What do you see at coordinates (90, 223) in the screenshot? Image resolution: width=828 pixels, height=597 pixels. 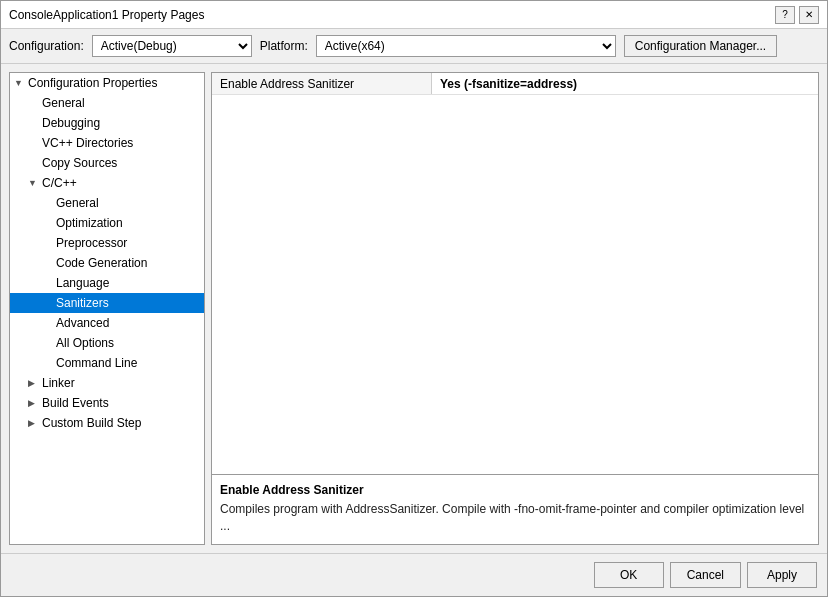 I see `tree-label-optimization: Optimization` at bounding box center [90, 223].